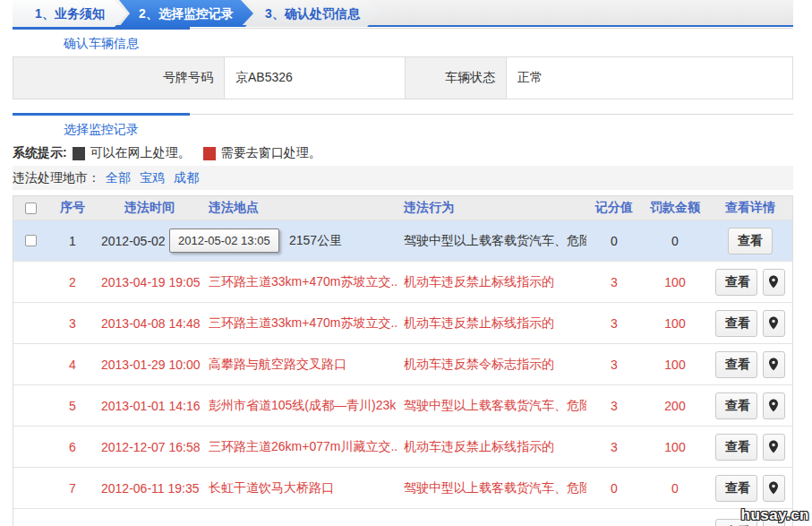 The height and width of the screenshot is (526, 812). I want to click on city-filter-all: 全部, so click(118, 178).